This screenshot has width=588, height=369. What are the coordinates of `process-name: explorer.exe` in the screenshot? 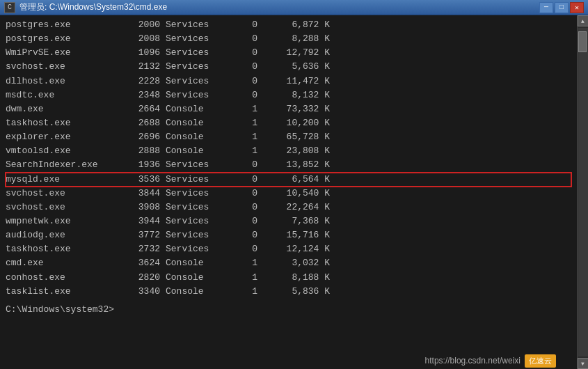 It's located at (61, 137).